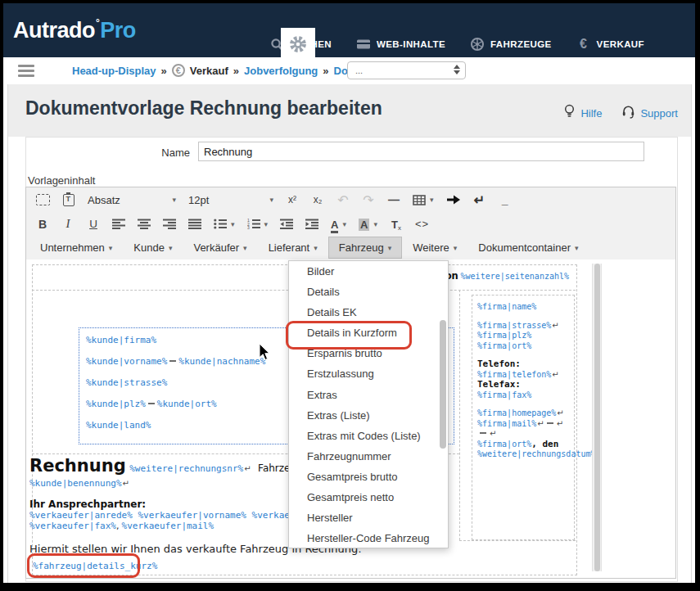  I want to click on window-border-right, so click(698, 296).